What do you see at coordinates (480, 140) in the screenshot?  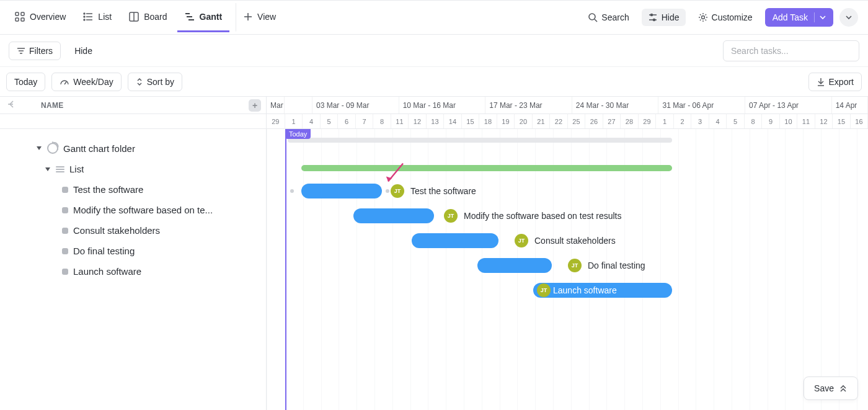 I see `summary-bar` at bounding box center [480, 140].